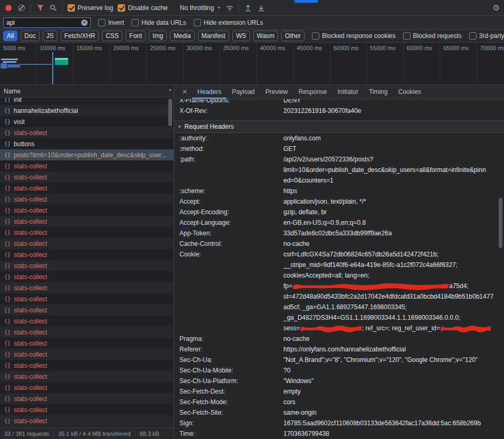 Image resolution: width=504 pixels, height=439 pixels. What do you see at coordinates (266, 36) in the screenshot?
I see `filter-chip-wasm: Wasm` at bounding box center [266, 36].